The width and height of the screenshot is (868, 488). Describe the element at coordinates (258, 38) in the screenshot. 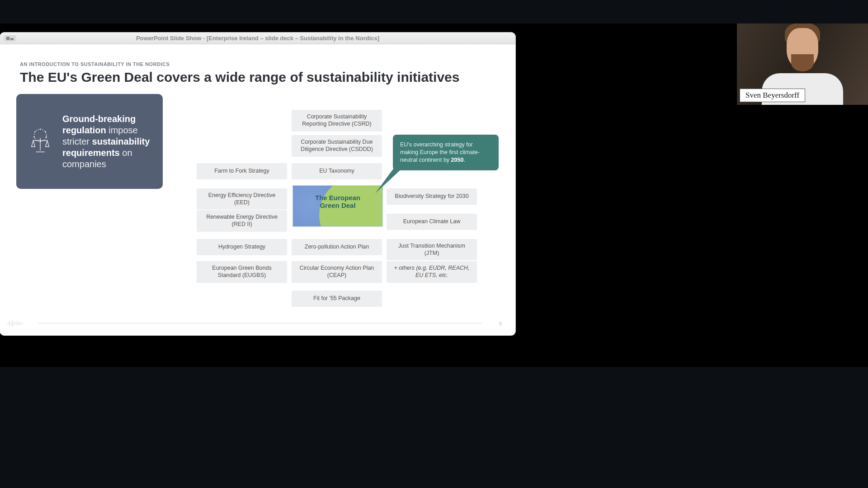

I see `window-title: PowerPoint Slide Show - [Enterprise Irel…` at that location.